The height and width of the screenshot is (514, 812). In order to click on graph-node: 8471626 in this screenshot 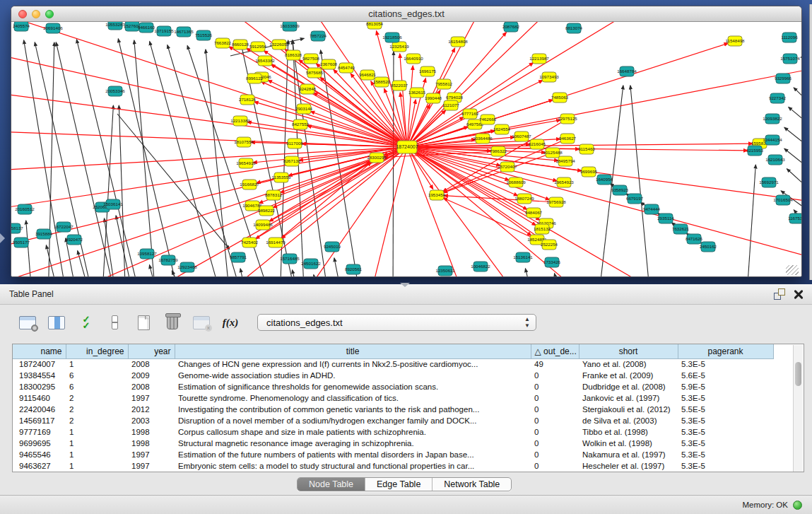, I will do `click(694, 239)`.